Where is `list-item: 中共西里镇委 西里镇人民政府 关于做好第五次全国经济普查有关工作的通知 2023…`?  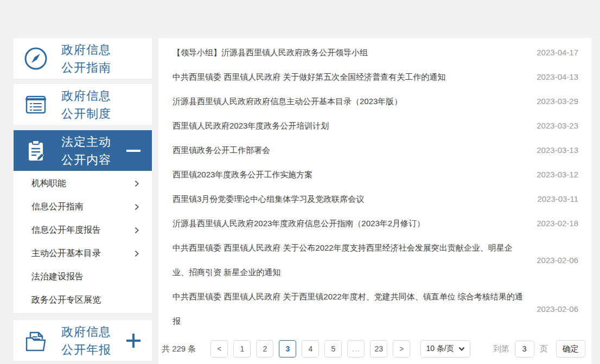 list-item: 中共西里镇委 西里镇人民政府 关于做好第五次全国经济普查有关工作的通知 2023… is located at coordinates (375, 77).